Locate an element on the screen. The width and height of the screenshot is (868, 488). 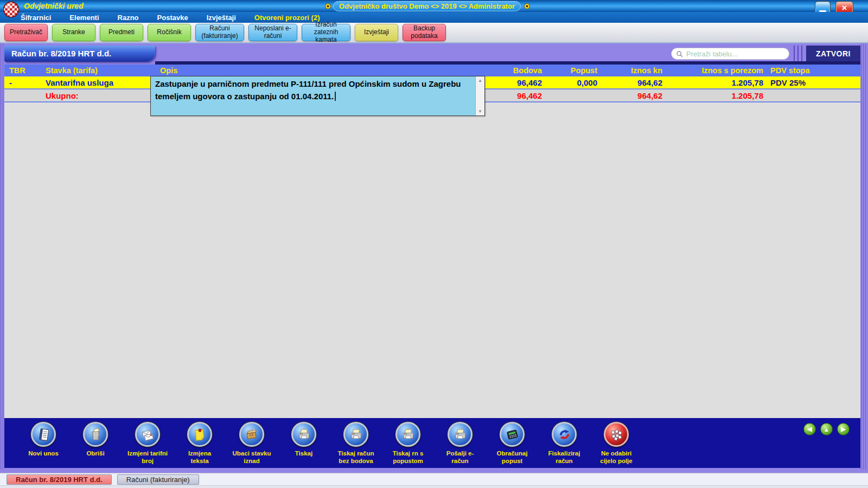
action-posalji-eracun: Pošalji e- račun is located at coordinates (460, 443).